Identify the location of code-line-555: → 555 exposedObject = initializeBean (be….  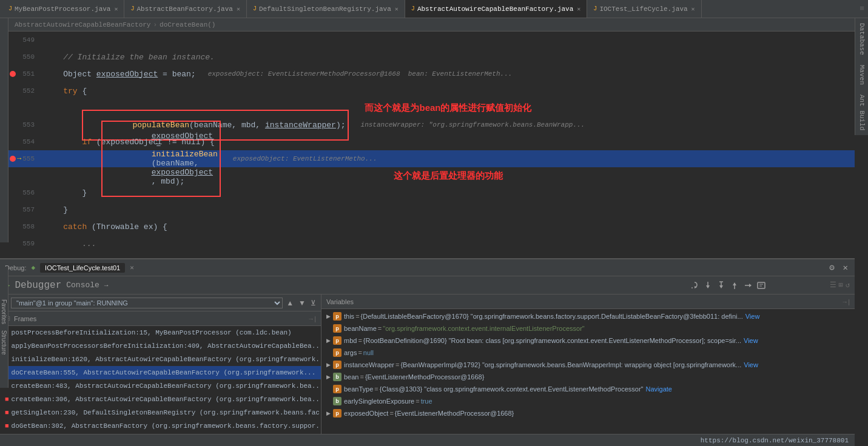
(432, 159).